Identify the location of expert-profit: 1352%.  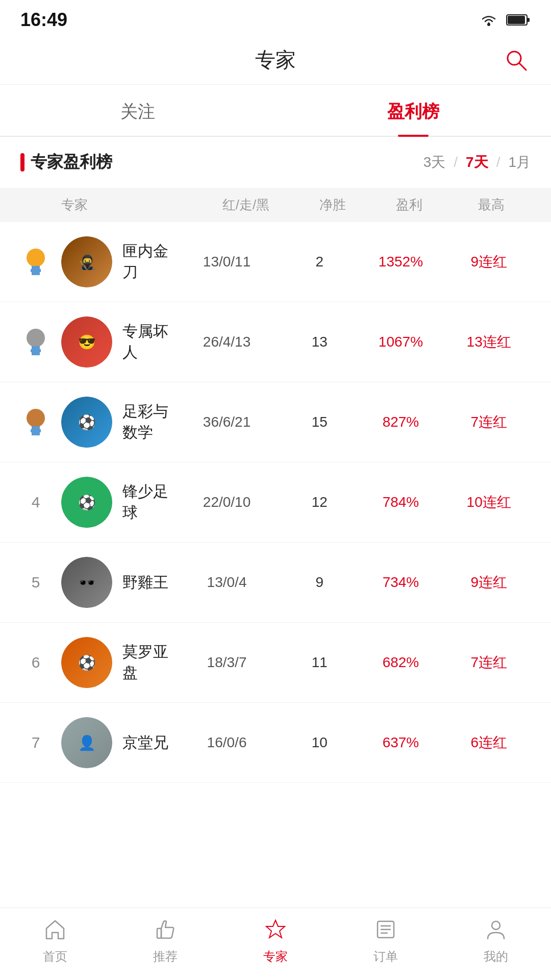
(401, 262).